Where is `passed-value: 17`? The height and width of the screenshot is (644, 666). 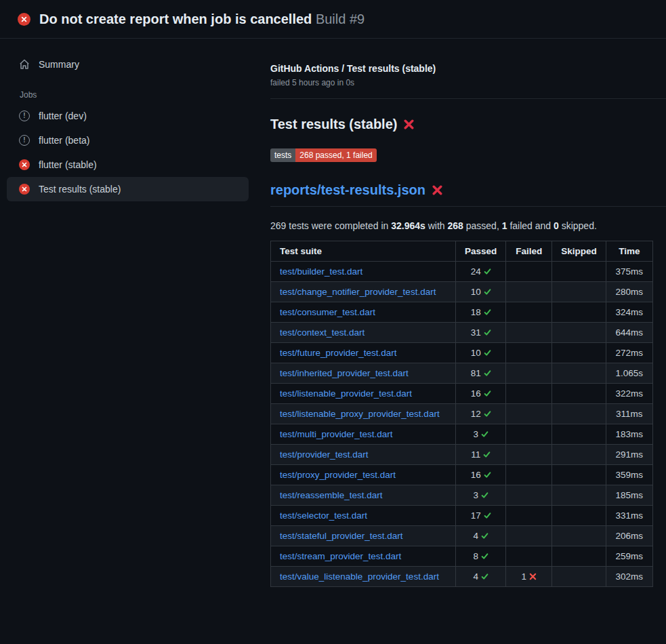
passed-value: 17 is located at coordinates (476, 515).